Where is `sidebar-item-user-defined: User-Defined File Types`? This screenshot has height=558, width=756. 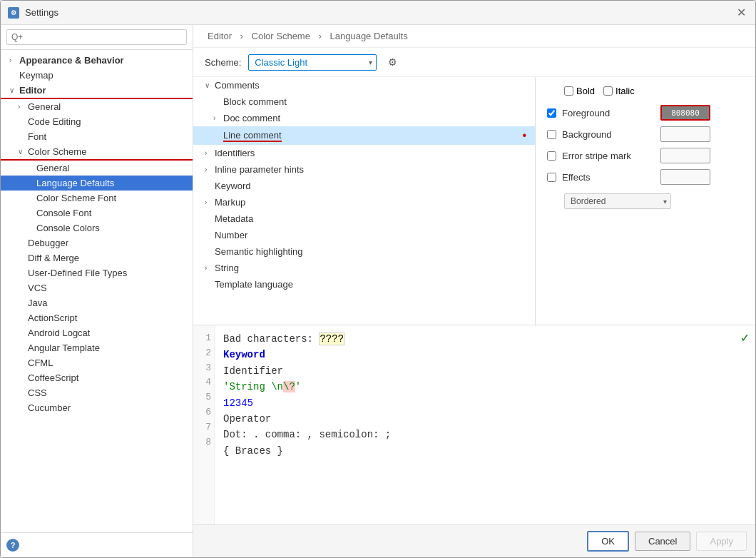 sidebar-item-user-defined: User-Defined File Types is located at coordinates (97, 273).